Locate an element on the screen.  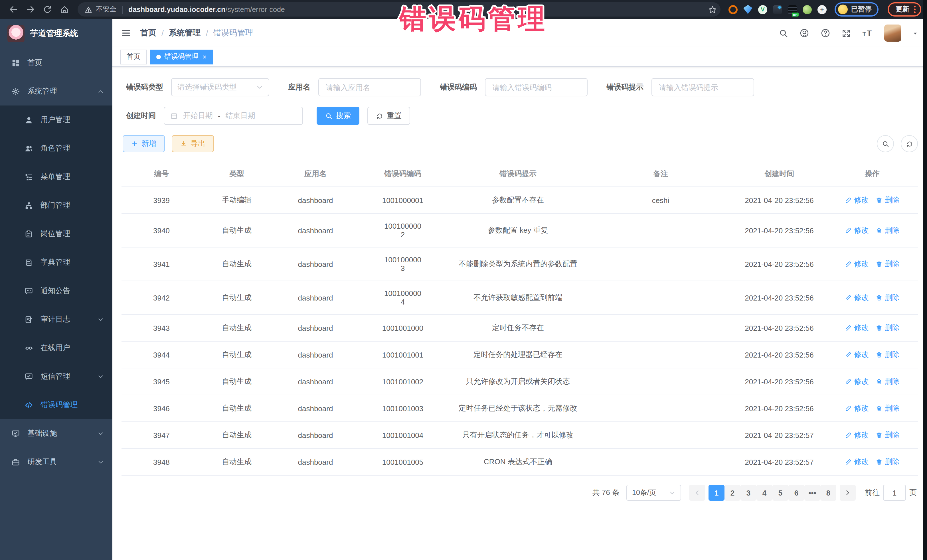
app-name-input is located at coordinates (369, 87).